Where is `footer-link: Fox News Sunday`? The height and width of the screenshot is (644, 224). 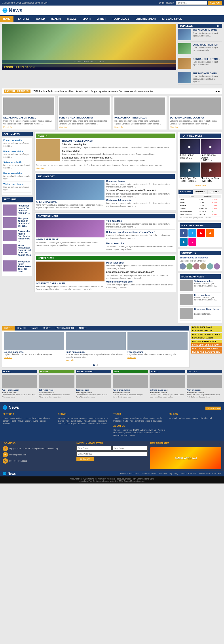
footer-link: Fox News Sunday is located at coordinates (74, 421).